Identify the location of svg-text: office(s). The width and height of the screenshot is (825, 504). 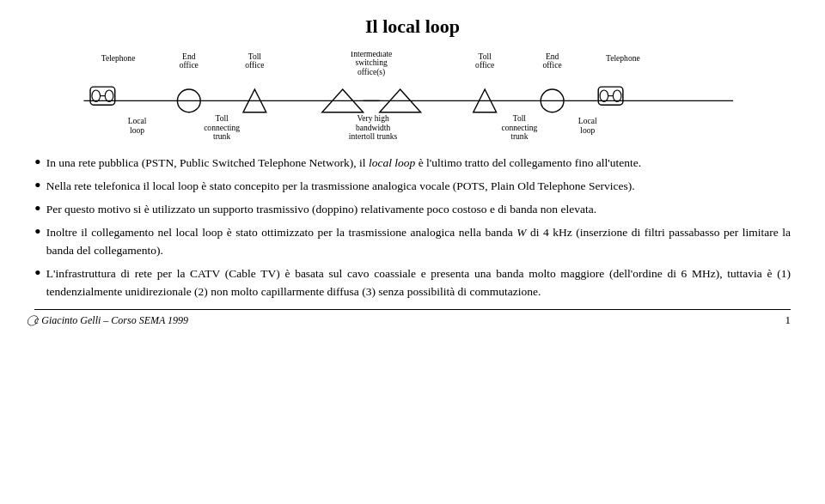
(371, 72).